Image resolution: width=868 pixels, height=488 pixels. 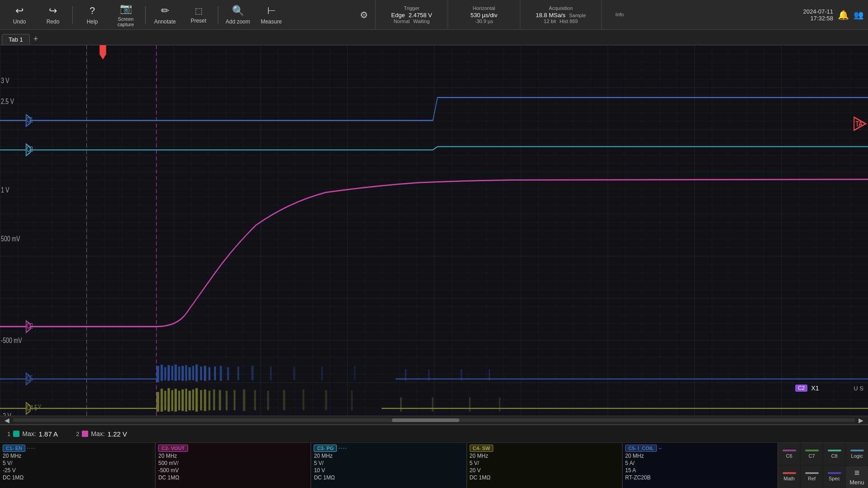 What do you see at coordinates (30, 378) in the screenshot?
I see `svg-text: C5` at bounding box center [30, 378].